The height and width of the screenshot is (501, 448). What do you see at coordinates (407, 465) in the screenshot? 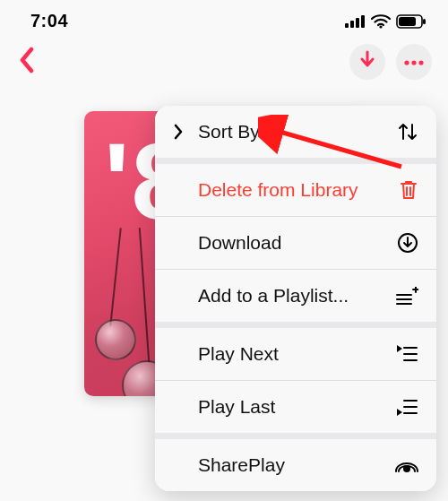
I see `shareplay-icon` at bounding box center [407, 465].